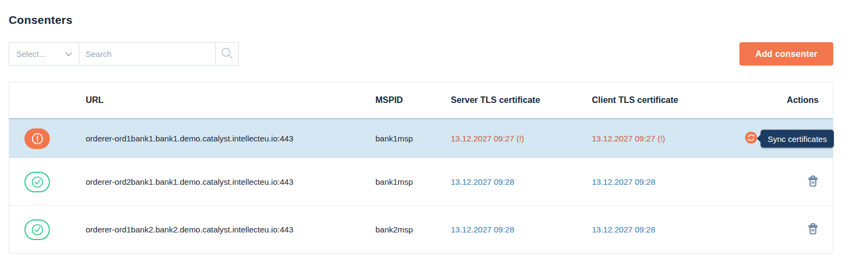  I want to click on search-field, so click(148, 54).